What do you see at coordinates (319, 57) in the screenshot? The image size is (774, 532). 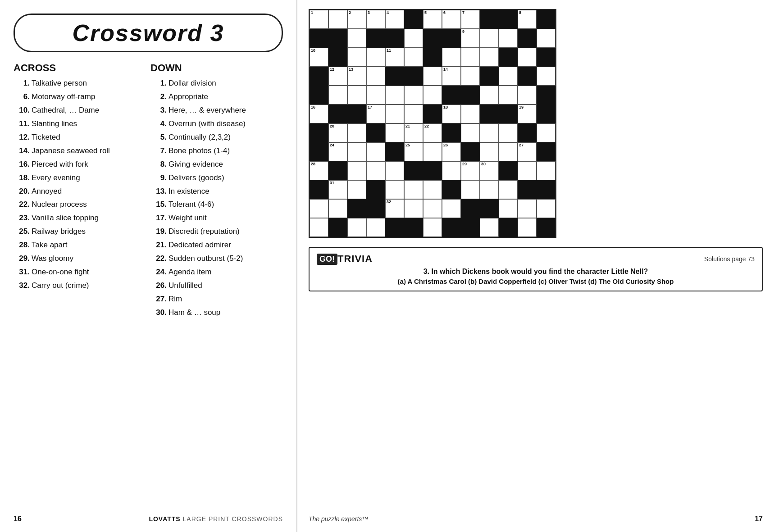 I see `grid-cell: 10` at bounding box center [319, 57].